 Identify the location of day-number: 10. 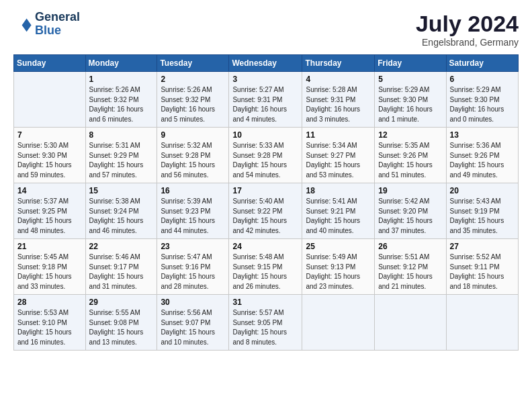
(265, 135).